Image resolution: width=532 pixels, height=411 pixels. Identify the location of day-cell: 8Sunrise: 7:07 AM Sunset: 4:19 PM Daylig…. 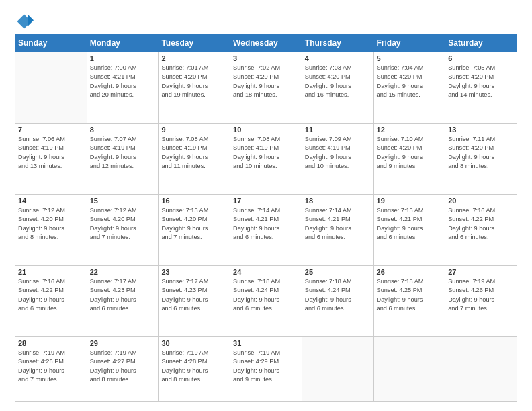
(122, 158).